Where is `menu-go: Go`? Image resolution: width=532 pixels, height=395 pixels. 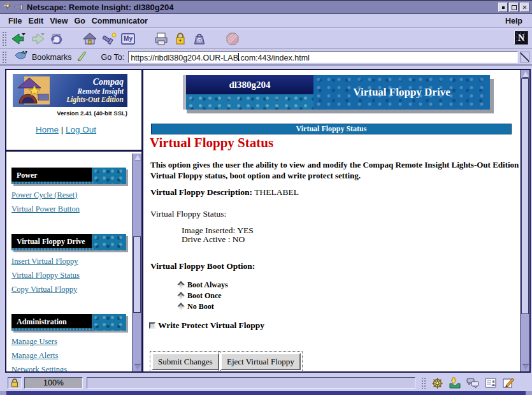
menu-go: Go is located at coordinates (79, 21).